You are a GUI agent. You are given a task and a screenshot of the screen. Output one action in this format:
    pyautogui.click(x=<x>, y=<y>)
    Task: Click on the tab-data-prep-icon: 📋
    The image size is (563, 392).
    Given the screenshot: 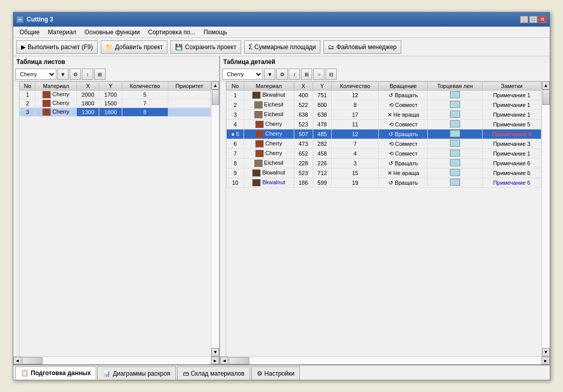 What is the action you would take?
    pyautogui.click(x=25, y=373)
    